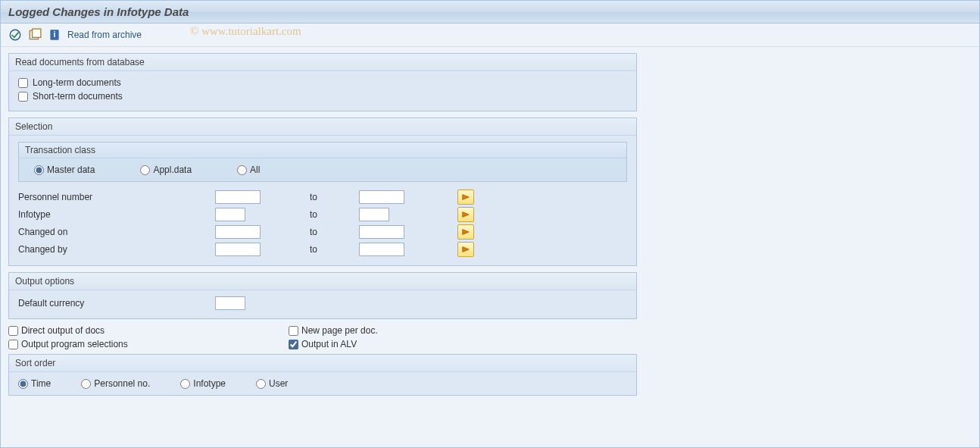  Describe the element at coordinates (294, 331) in the screenshot. I see `new-page-per-doc-checkbox` at that location.